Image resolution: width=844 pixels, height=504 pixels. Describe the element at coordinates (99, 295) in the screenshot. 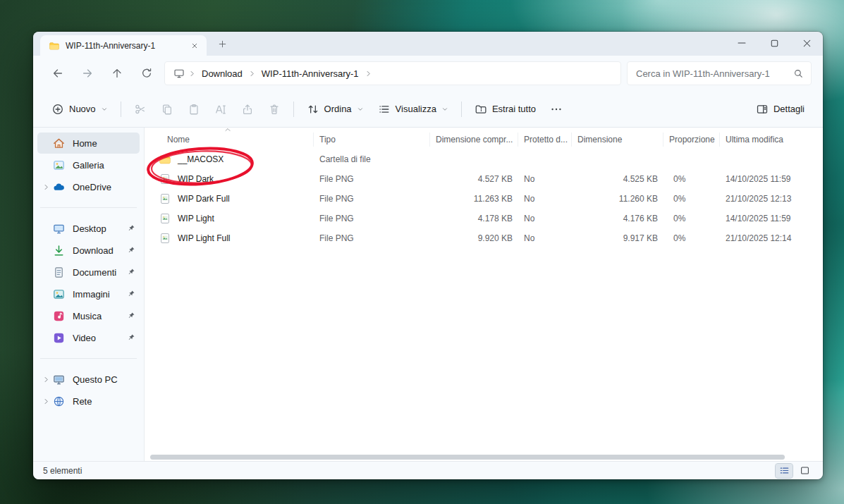

I see `sidebar-item-label: Immagini` at that location.